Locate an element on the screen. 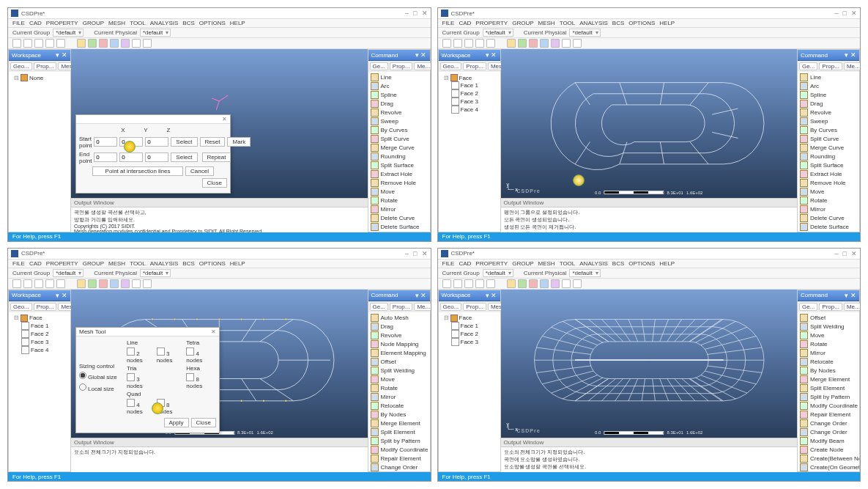 The height and width of the screenshot is (489, 868). radio-local is located at coordinates (83, 387).